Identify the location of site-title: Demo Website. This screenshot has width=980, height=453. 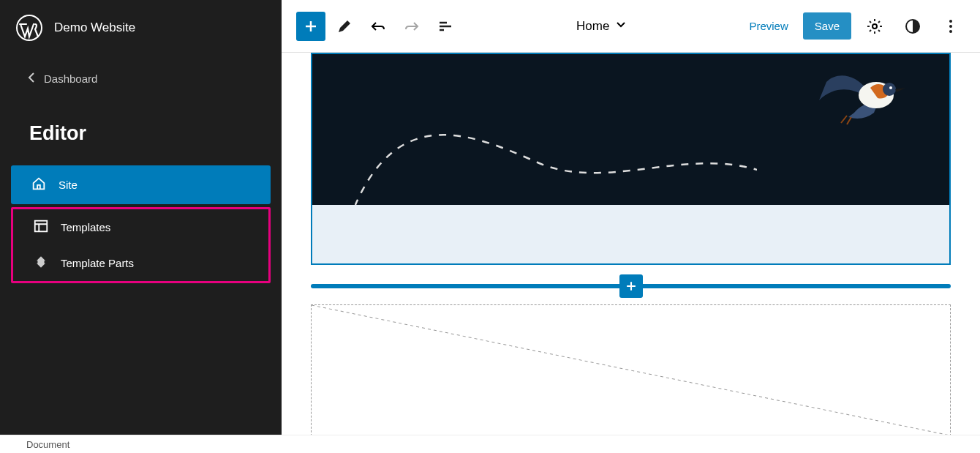
(95, 28).